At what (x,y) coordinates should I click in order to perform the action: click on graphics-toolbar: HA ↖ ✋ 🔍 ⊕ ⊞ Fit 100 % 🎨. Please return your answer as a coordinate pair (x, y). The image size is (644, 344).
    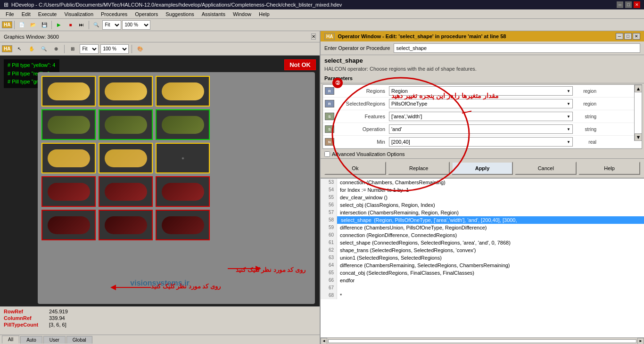
    Looking at the image, I should click on (160, 49).